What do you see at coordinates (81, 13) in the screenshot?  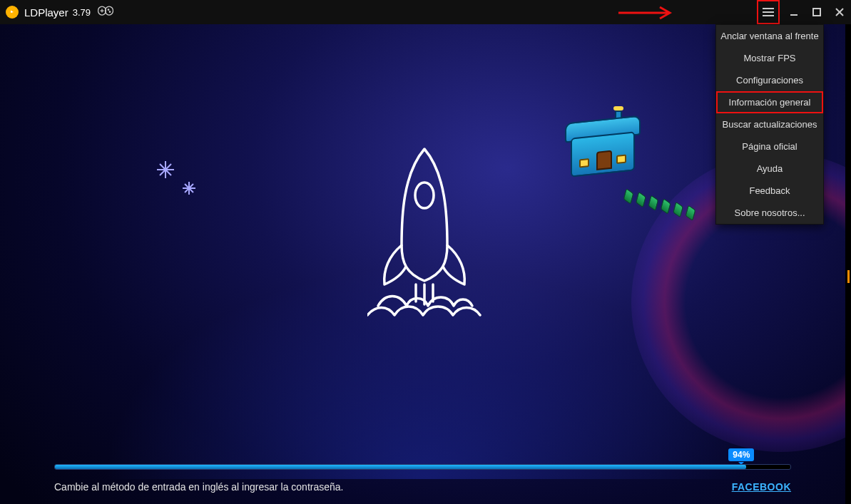 I see `app-version: 3.79` at bounding box center [81, 13].